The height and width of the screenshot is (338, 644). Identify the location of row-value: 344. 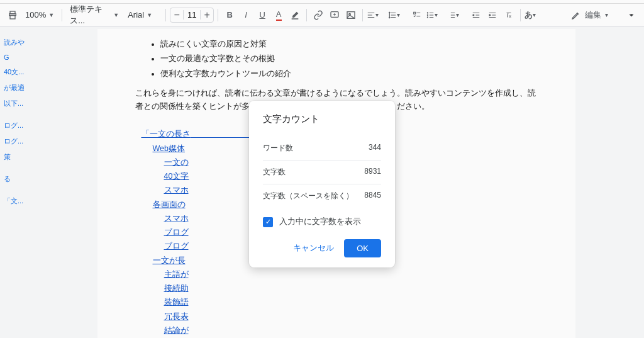
(375, 149).